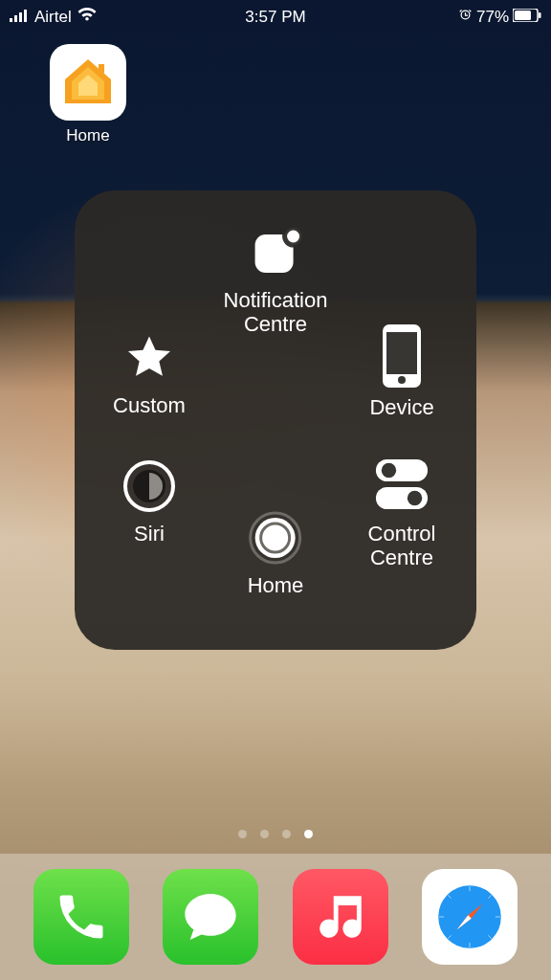 The width and height of the screenshot is (551, 980). Describe the element at coordinates (470, 917) in the screenshot. I see `safari-icon` at that location.